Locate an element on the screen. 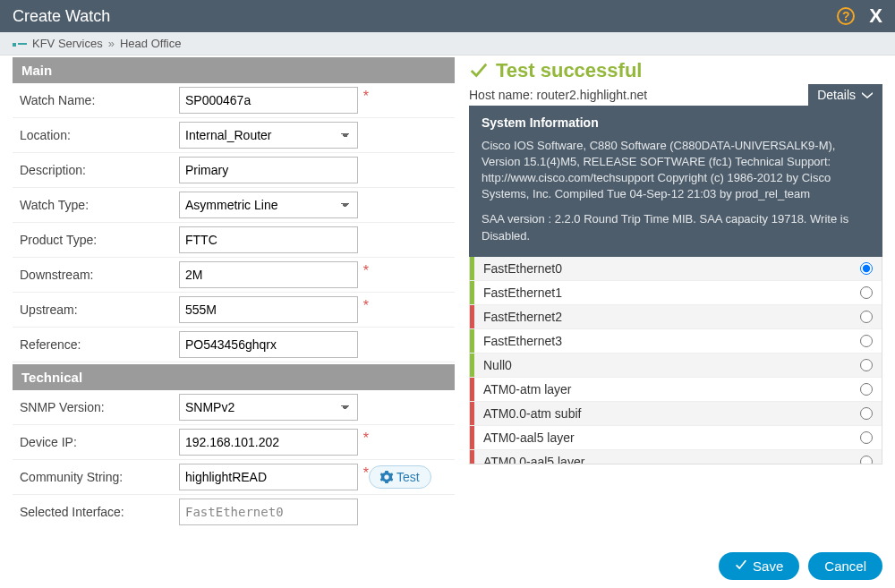  interface-row: FastEthernet1 is located at coordinates (676, 294).